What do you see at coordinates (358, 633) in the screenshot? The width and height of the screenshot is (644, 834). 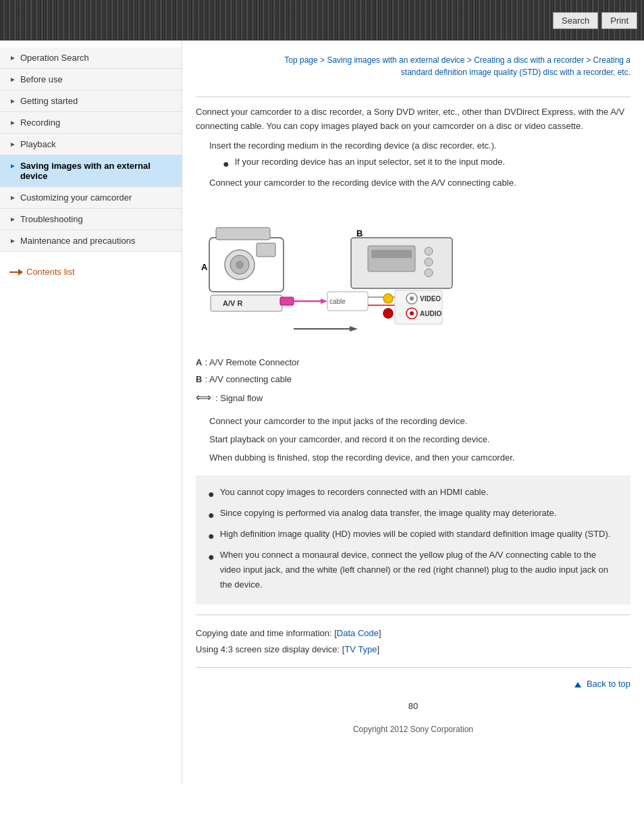 I see `data-code-link: Data Code` at bounding box center [358, 633].